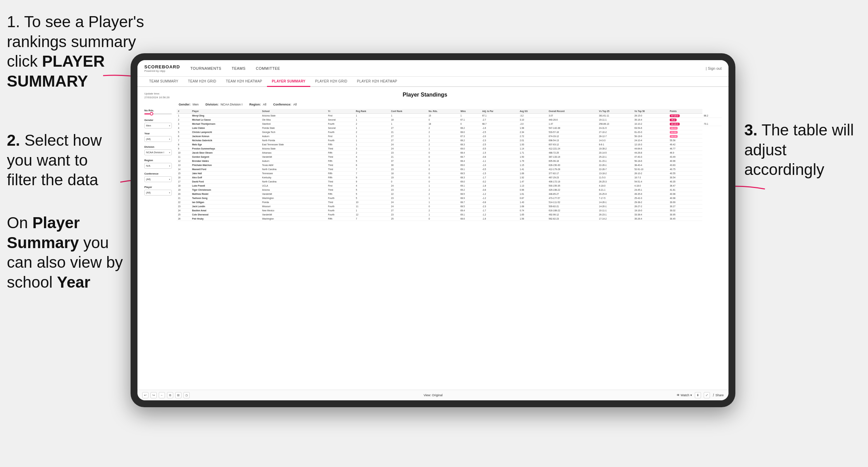 The image size is (868, 467). I want to click on col-overall: Overall Record, so click(572, 111).